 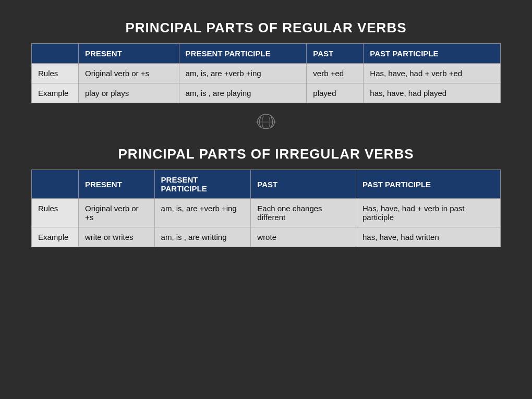 What do you see at coordinates (243, 54) in the screenshot?
I see `regular-col-header-2: PRESENT PARTICIPLE` at bounding box center [243, 54].